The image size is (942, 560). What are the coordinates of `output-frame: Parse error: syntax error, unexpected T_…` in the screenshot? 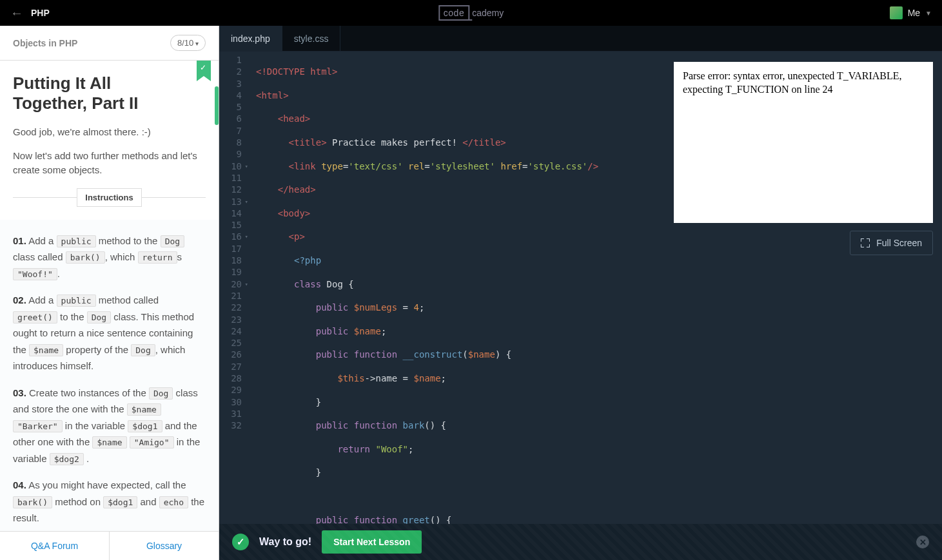 It's located at (803, 142).